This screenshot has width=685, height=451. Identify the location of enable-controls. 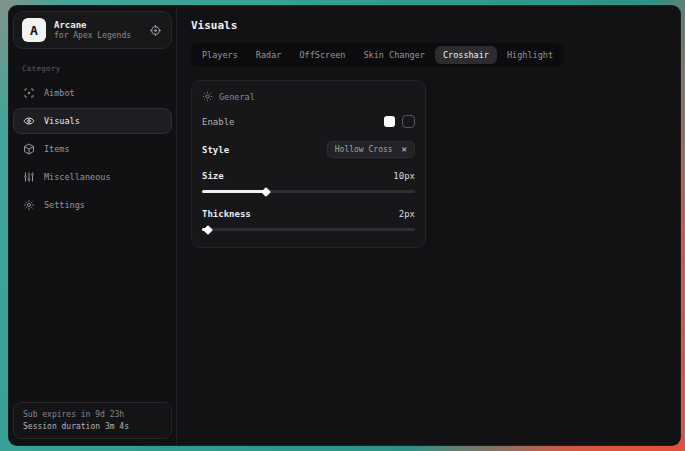
(400, 122).